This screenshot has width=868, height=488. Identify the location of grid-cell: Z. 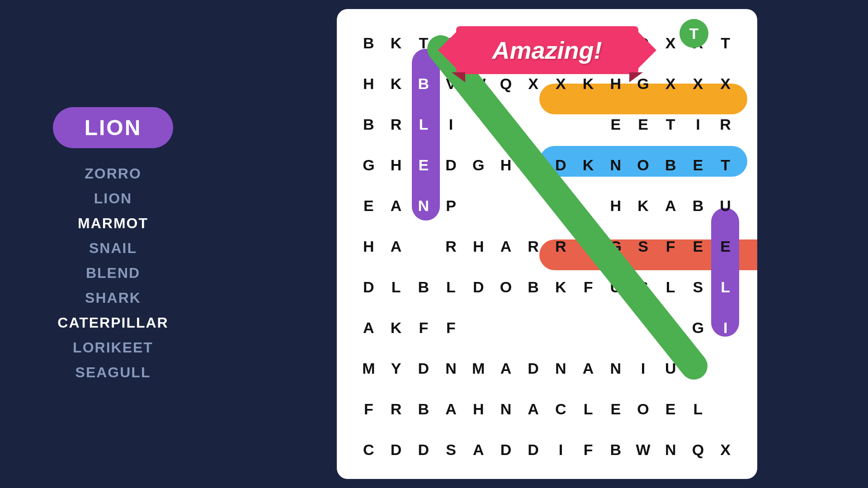
(478, 124).